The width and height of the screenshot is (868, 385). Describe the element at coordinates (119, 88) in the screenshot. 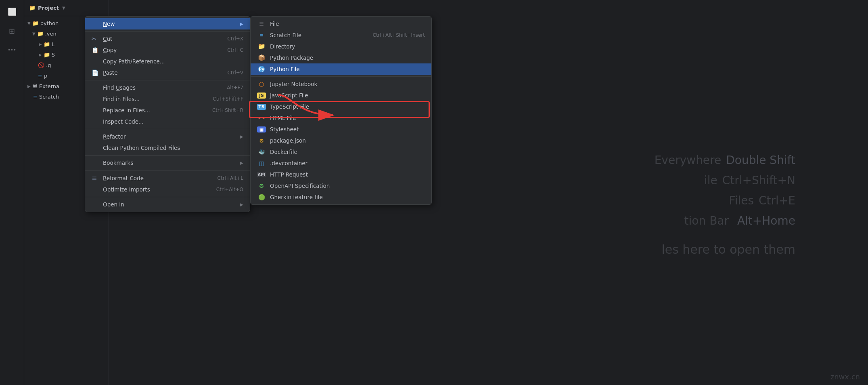

I see `menu-item-find-usages-label: Find Usages` at that location.